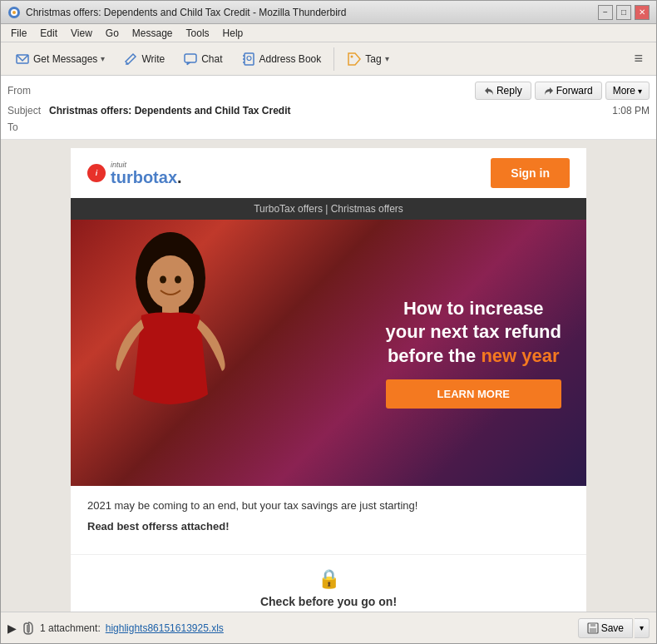 The image size is (657, 644). What do you see at coordinates (198, 33) in the screenshot?
I see `menu-tools: Tools` at bounding box center [198, 33].